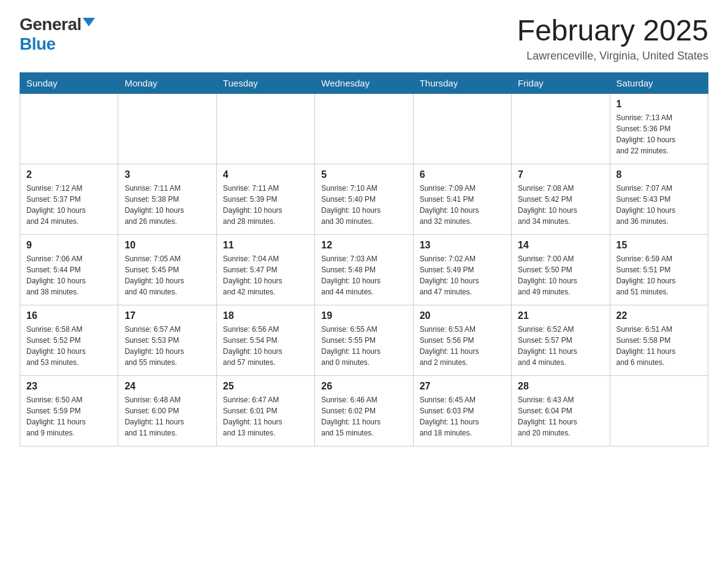 This screenshot has height=563, width=728. I want to click on calendar-cell: 7Sunrise: 7:08 AMSunset: 5:42 PMDaylight…, so click(561, 199).